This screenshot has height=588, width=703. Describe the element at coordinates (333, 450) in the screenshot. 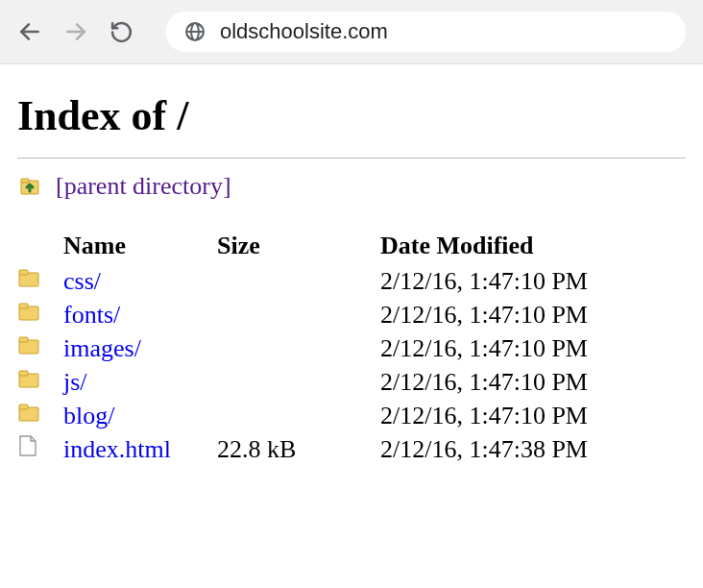

I see `table-row: index.html22.8 kB2/12/16, 1:47:38 PM` at that location.